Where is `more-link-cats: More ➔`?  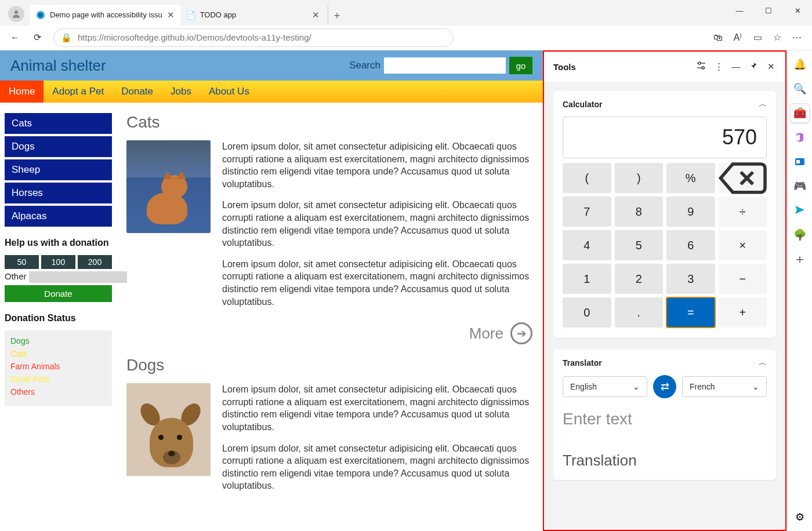
more-link-cats: More ➔ is located at coordinates (329, 333).